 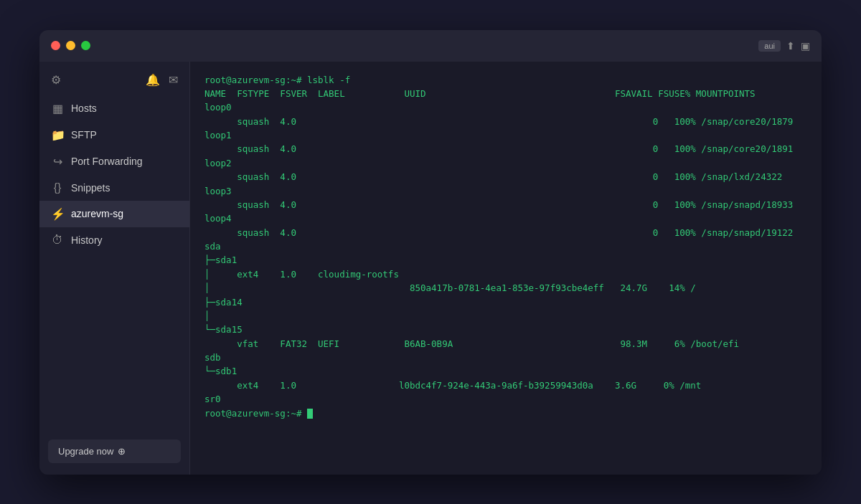 I want to click on history-icon: ⏱, so click(x=57, y=240).